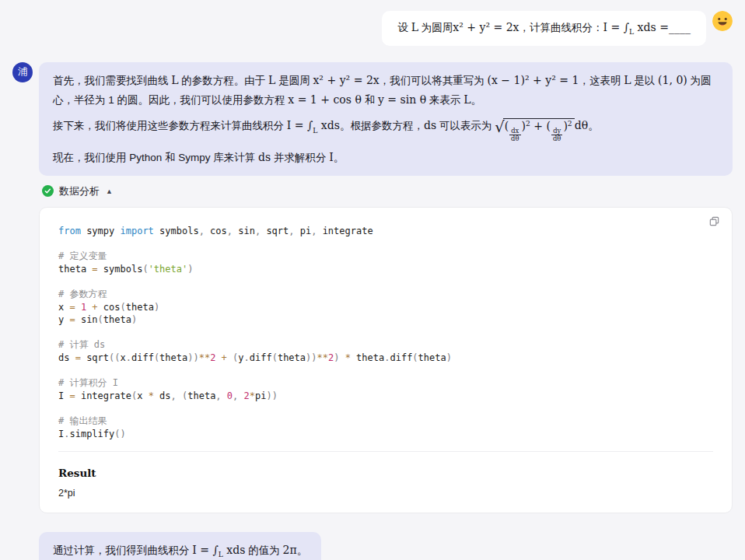  Describe the element at coordinates (645, 81) in the screenshot. I see `text-segment: 是以` at that location.